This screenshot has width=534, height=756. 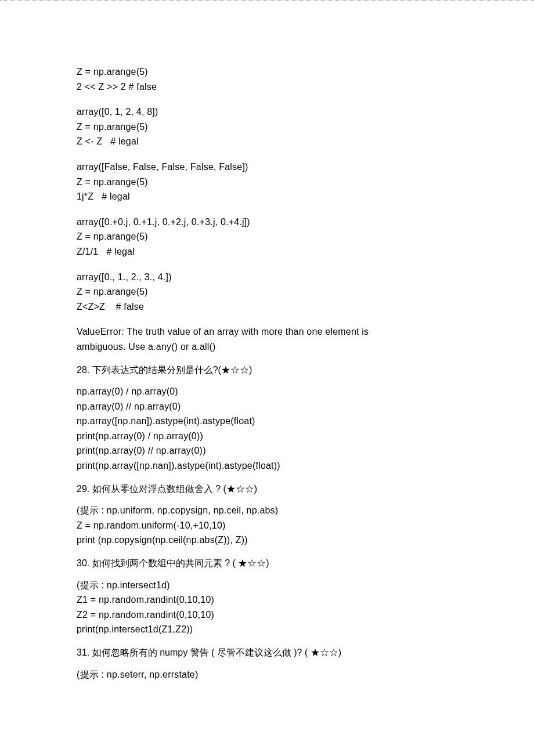 I want to click on code-line: np.array(0) // np.array(0), so click(x=268, y=407).